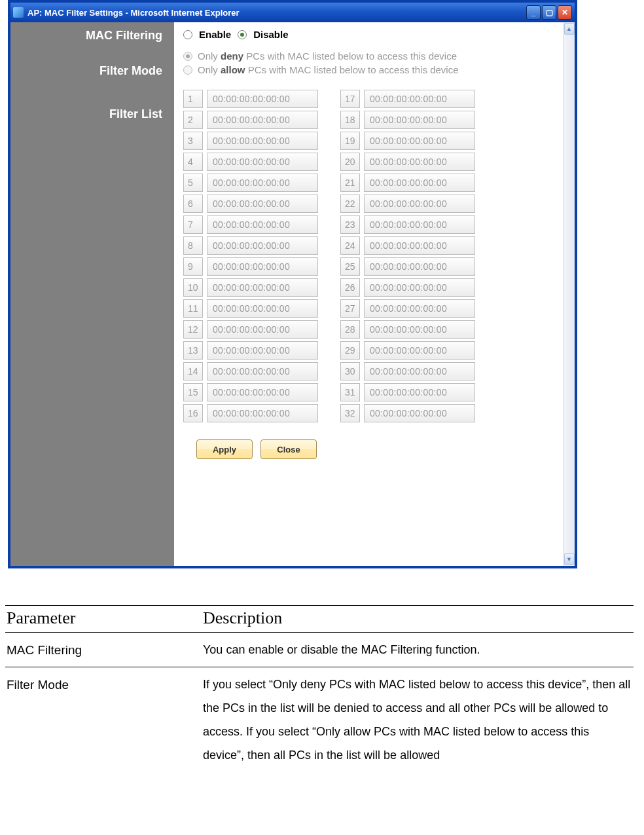 Image resolution: width=644 pixels, height=835 pixels. What do you see at coordinates (408, 99) in the screenshot?
I see `filter-list-row: 1700:00:00:00:00:00` at bounding box center [408, 99].